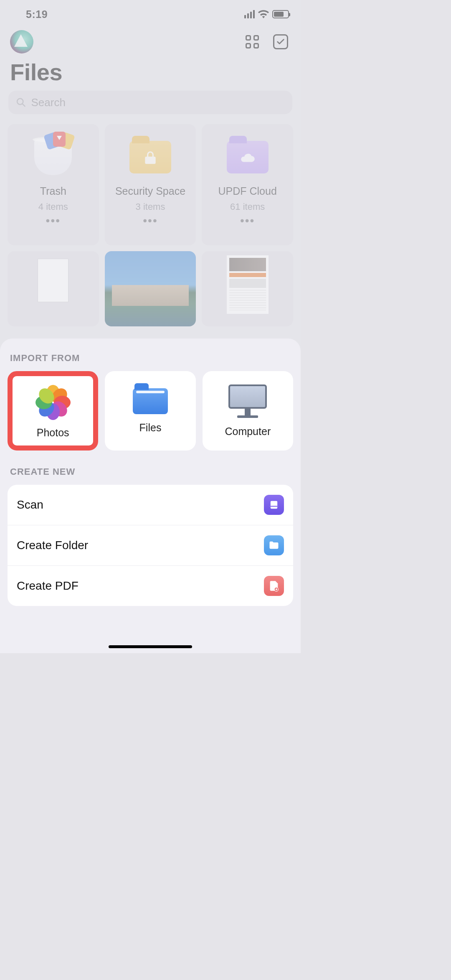  What do you see at coordinates (150, 71) in the screenshot?
I see `page-title: Files` at bounding box center [150, 71].